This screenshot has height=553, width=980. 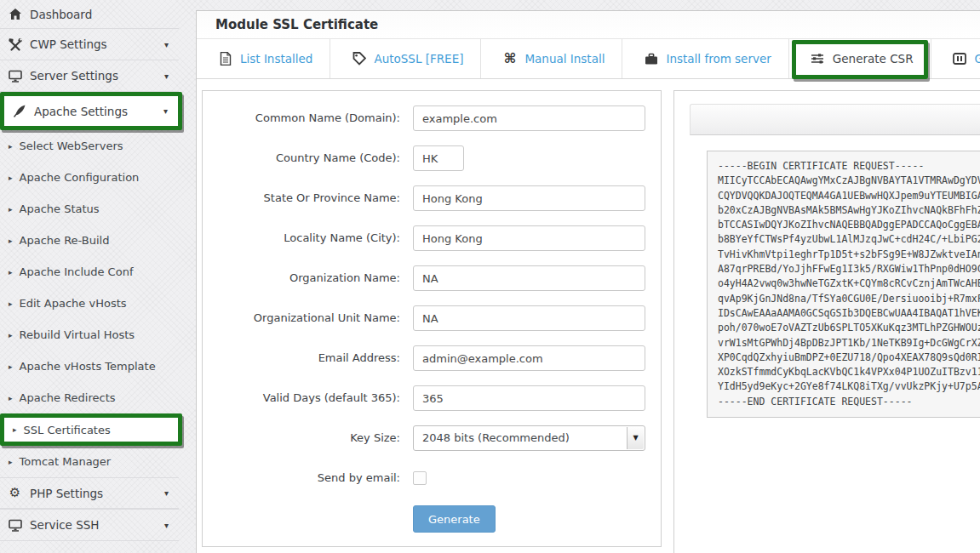 I want to click on output-panel-header, so click(x=834, y=119).